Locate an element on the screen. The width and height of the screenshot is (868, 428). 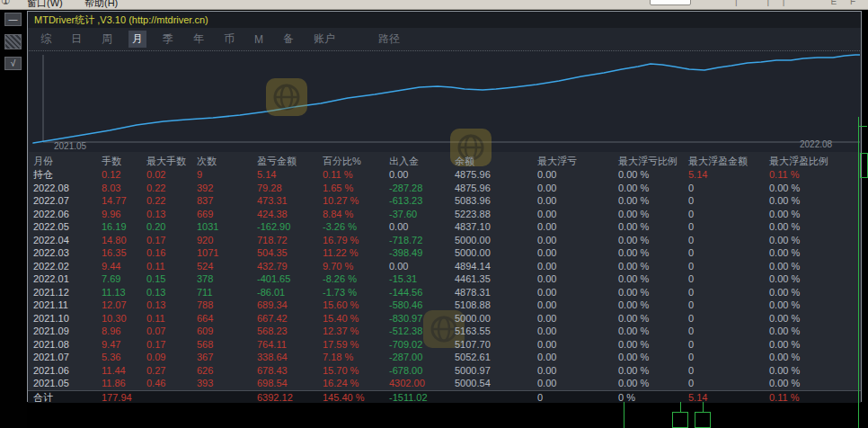
table-cell: 7.69 is located at coordinates (124, 279).